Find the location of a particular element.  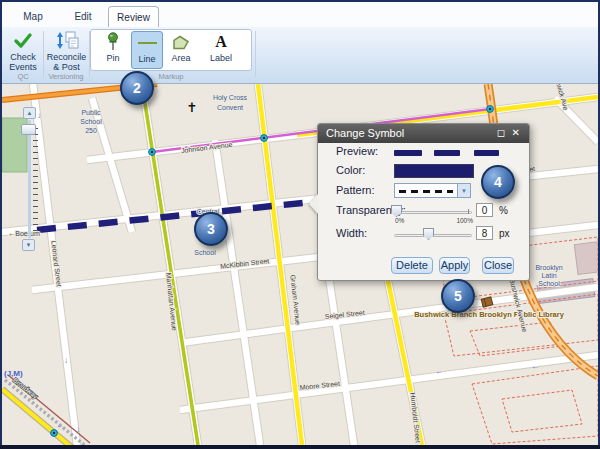

line-icon is located at coordinates (147, 43).